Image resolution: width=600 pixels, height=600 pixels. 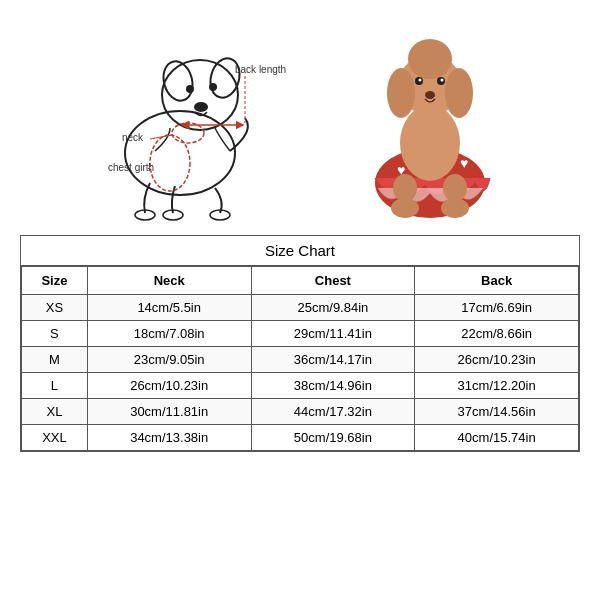 What do you see at coordinates (131, 168) in the screenshot?
I see `chest-girth-label: chest girth` at bounding box center [131, 168].